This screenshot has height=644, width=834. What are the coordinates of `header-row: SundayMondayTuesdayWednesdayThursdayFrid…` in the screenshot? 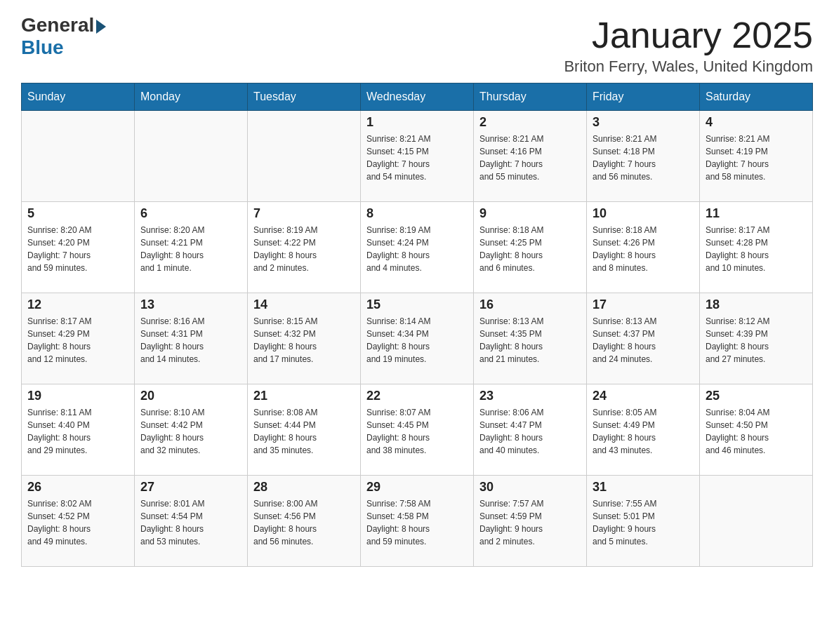 It's located at (417, 97).